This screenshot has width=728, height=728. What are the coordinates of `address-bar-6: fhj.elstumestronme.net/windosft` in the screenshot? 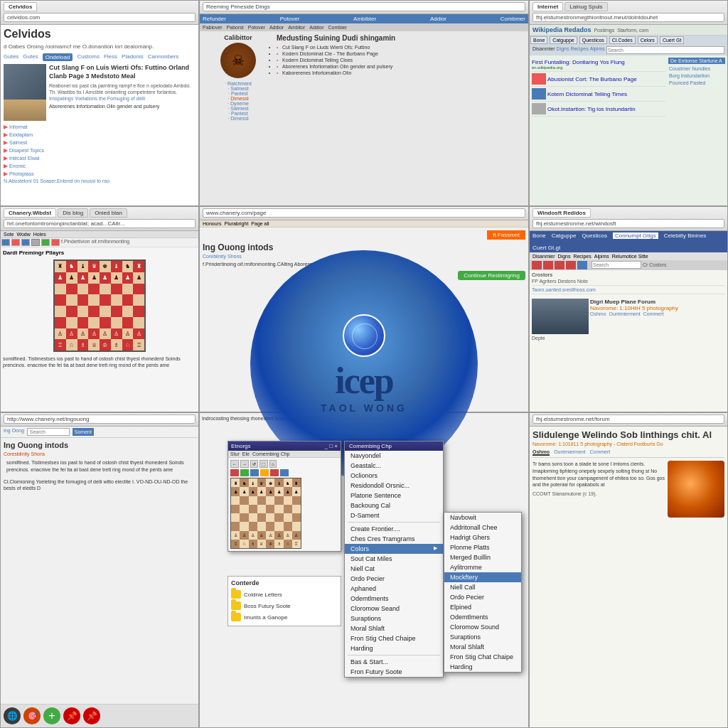 It's located at (628, 223).